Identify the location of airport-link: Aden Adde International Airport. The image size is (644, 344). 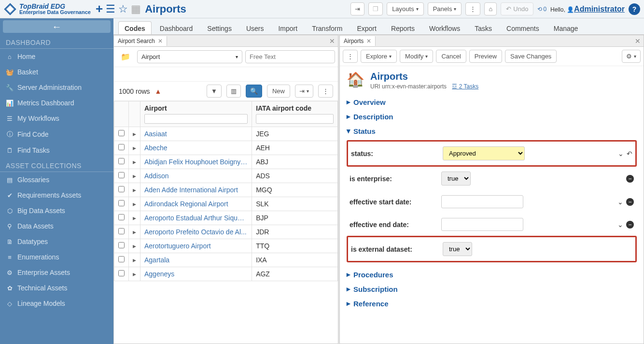
(196, 190).